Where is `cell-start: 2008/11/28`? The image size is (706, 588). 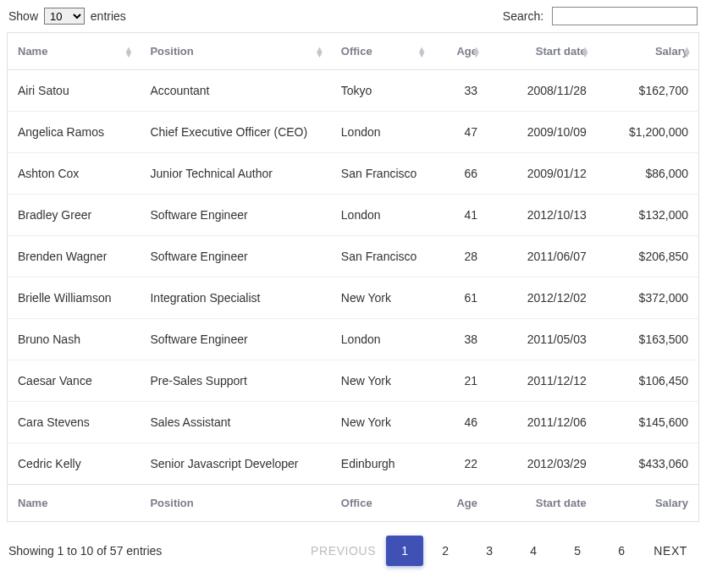
cell-start: 2008/11/28 is located at coordinates (542, 91).